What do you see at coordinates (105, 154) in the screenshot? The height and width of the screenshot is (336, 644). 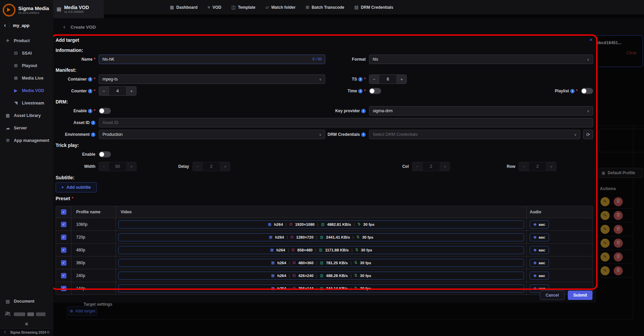 I see `trickplay-enable-toggle` at bounding box center [105, 154].